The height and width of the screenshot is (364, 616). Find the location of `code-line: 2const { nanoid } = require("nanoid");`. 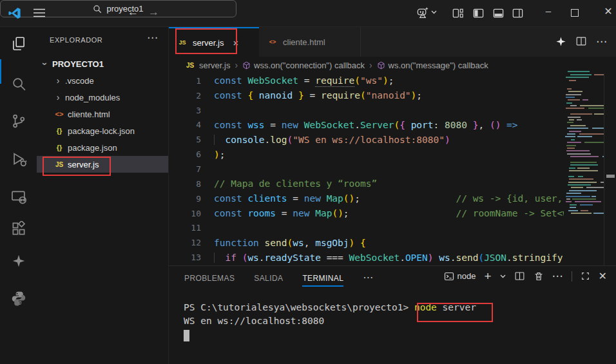

code-line: 2const { nanoid } = require("nanoid"); is located at coordinates (366, 95).